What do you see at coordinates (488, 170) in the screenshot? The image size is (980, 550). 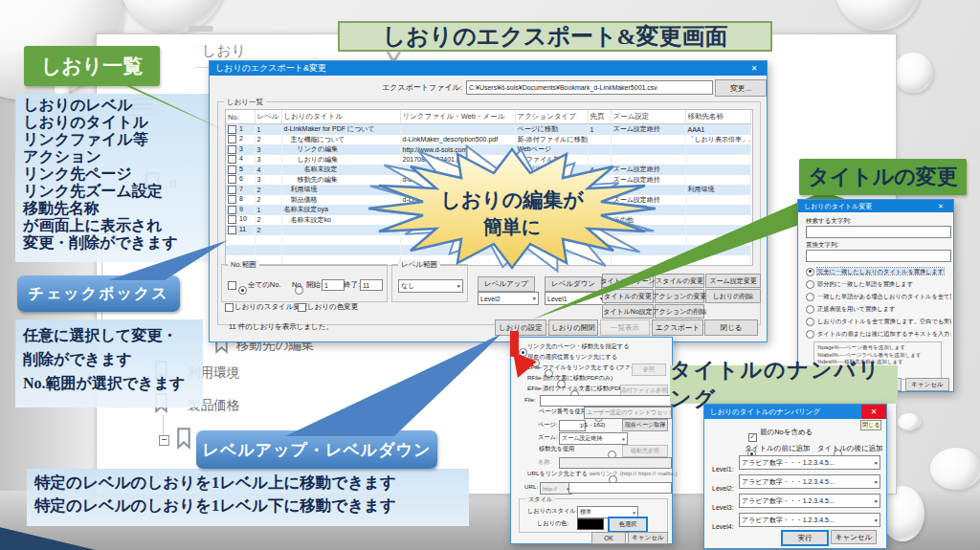 I see `table-row: 54名称未設定ページに移動4ズーム設定維持` at bounding box center [488, 170].